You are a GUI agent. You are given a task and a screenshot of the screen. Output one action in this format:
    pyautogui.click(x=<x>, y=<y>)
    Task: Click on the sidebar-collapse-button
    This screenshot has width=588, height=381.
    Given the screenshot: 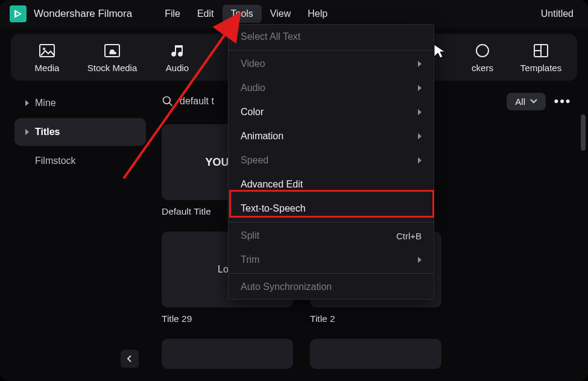 What is the action you would take?
    pyautogui.click(x=130, y=359)
    